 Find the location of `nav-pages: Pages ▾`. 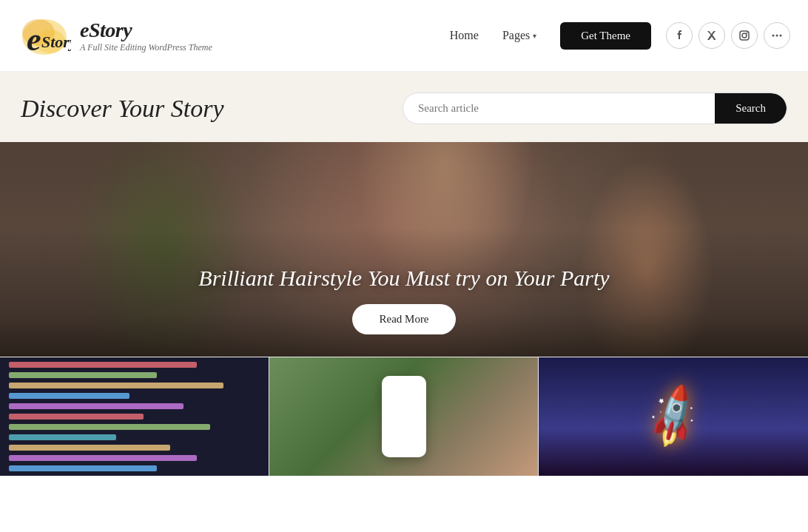

nav-pages: Pages ▾ is located at coordinates (519, 36).